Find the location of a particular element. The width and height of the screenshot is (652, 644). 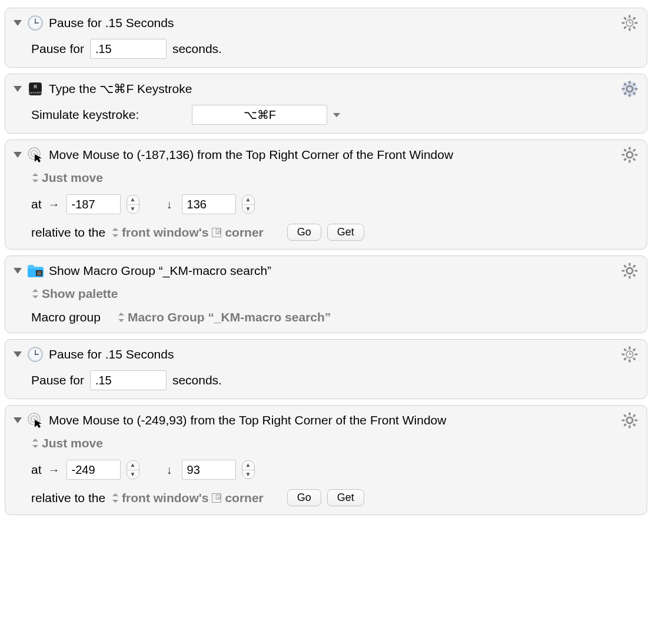

arrow-down-icon: ↓ is located at coordinates (169, 470).